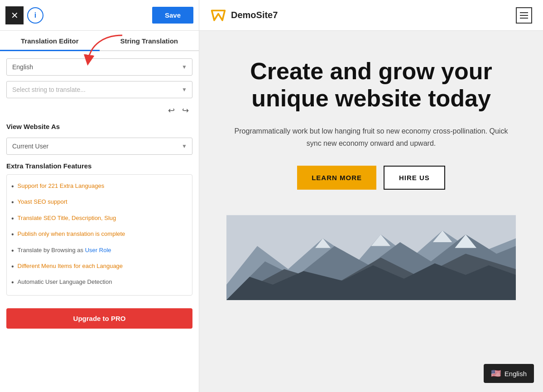 The width and height of the screenshot is (543, 392). I want to click on close-button: ✕, so click(14, 15).